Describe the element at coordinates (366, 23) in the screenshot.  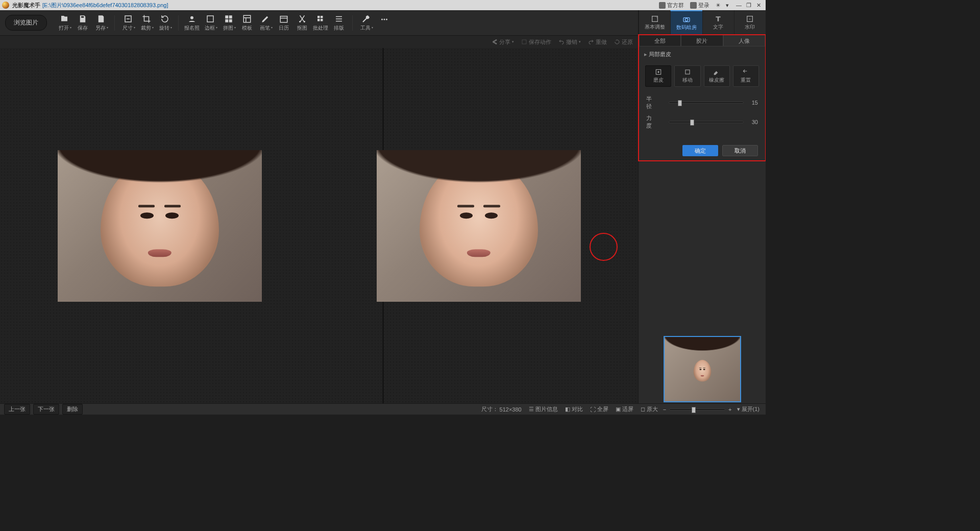
I see `tools-button: 工具` at that location.